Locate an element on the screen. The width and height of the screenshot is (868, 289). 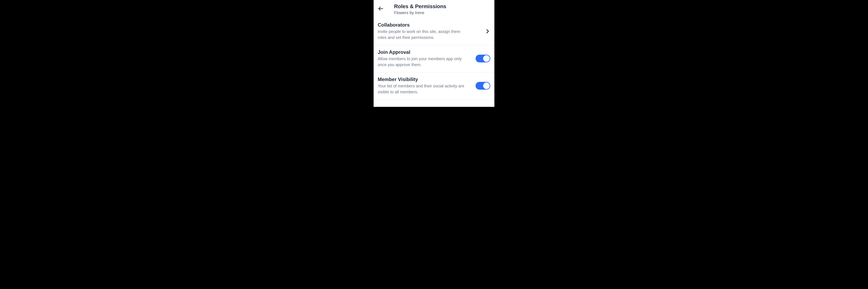
header-titles: Roles & Permissions Flowers by Irene is located at coordinates (420, 9).